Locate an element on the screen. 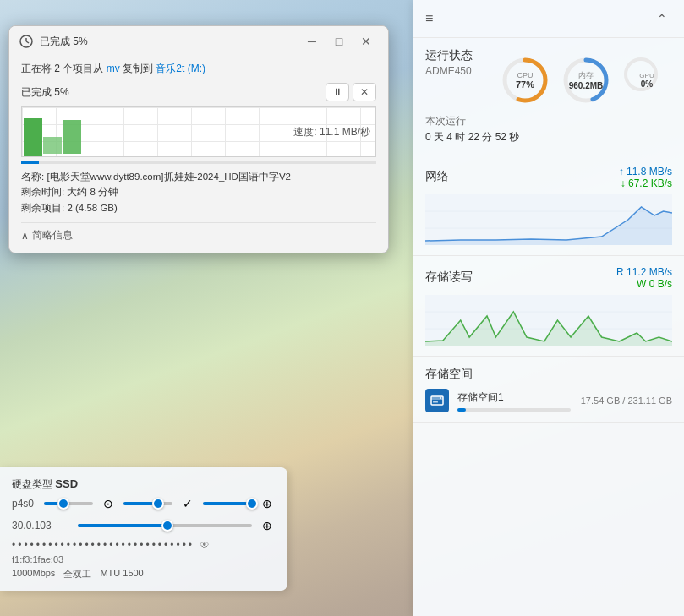 The image size is (684, 616). progress-percent-label: 已完成 5% is located at coordinates (46, 93).